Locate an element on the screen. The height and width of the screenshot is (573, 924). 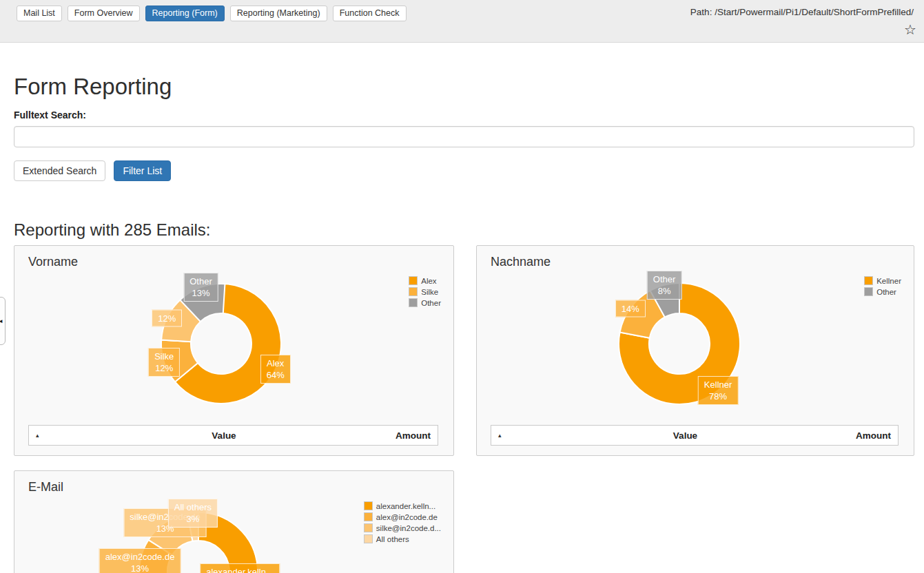
search-actions: Extended Search Filter List is located at coordinates (469, 171).